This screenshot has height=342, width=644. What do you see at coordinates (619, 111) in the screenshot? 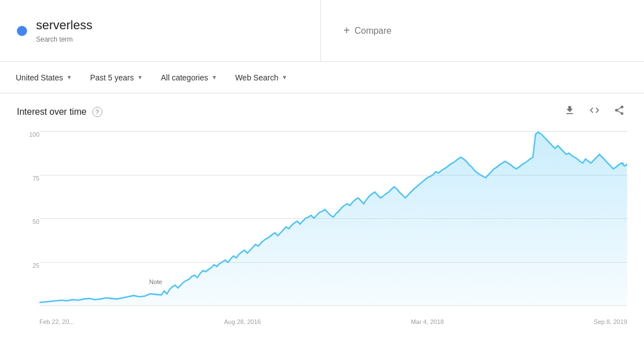
I see `share-button` at bounding box center [619, 111].